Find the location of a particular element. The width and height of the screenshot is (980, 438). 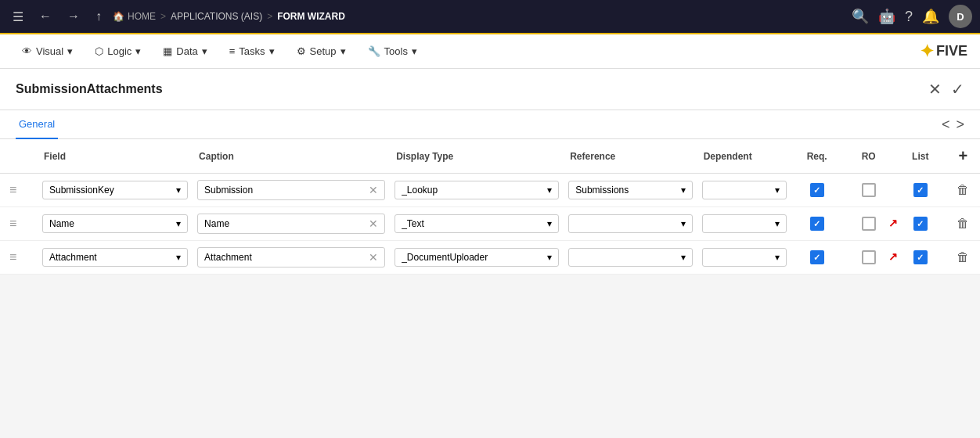

form-header-actions: ✕ ✓ is located at coordinates (946, 89).